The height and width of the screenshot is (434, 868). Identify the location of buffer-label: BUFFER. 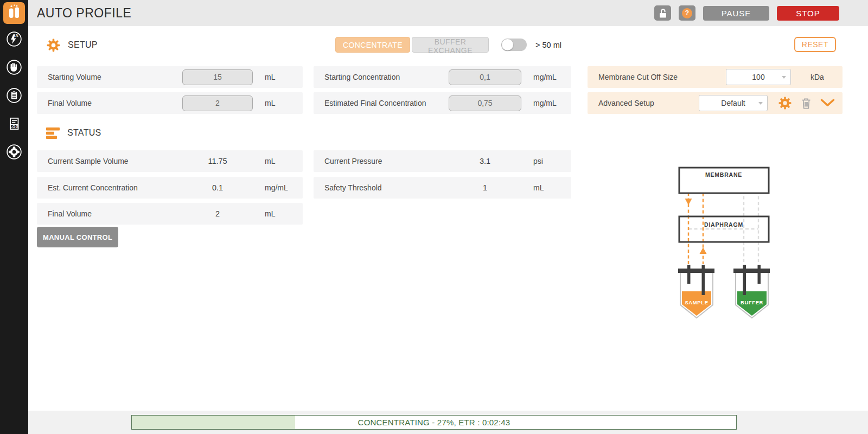
(752, 303).